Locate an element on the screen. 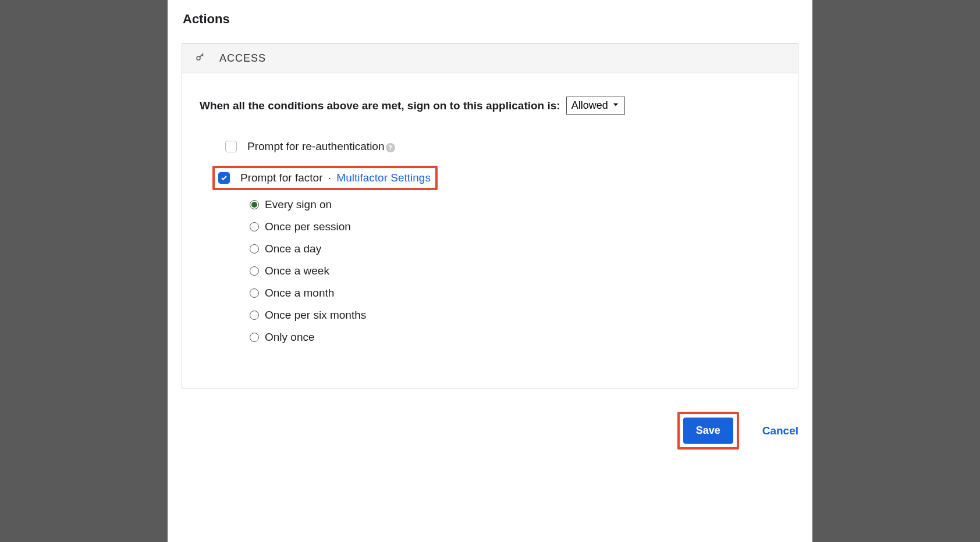 Image resolution: width=980 pixels, height=542 pixels. key-icon is located at coordinates (200, 58).